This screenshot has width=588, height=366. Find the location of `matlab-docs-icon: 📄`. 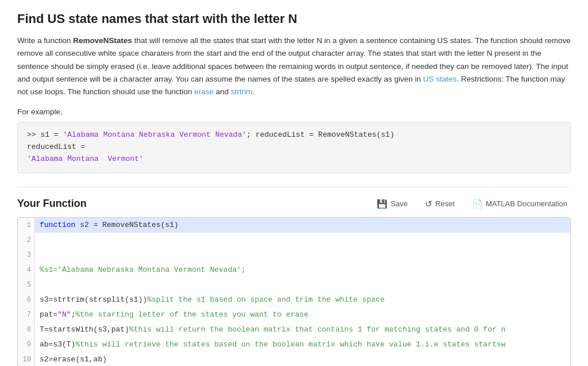

matlab-docs-icon: 📄 is located at coordinates (478, 204).